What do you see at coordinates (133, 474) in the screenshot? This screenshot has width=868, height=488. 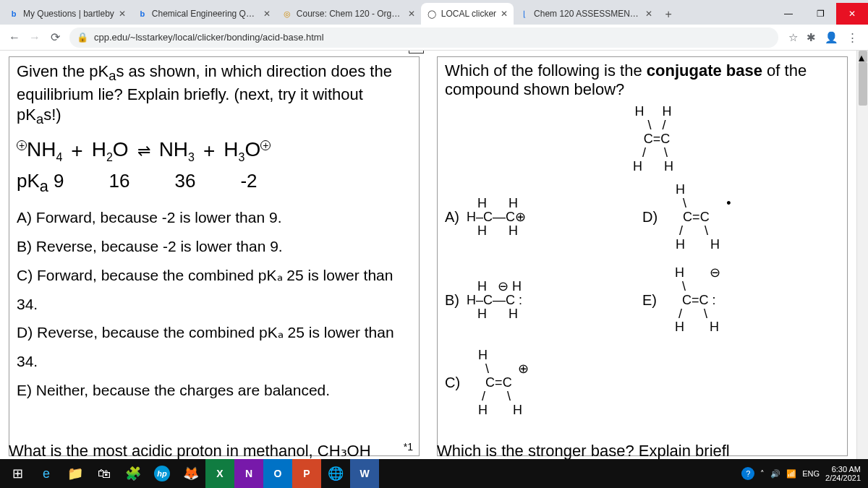 I see `taskbar-app-puzzle: 🧩` at bounding box center [133, 474].